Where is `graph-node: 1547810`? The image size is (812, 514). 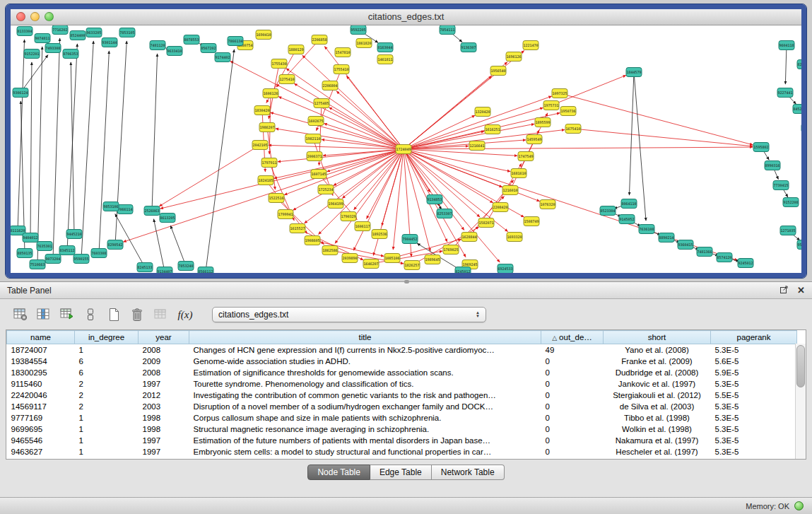 graph-node: 1547810 is located at coordinates (343, 52).